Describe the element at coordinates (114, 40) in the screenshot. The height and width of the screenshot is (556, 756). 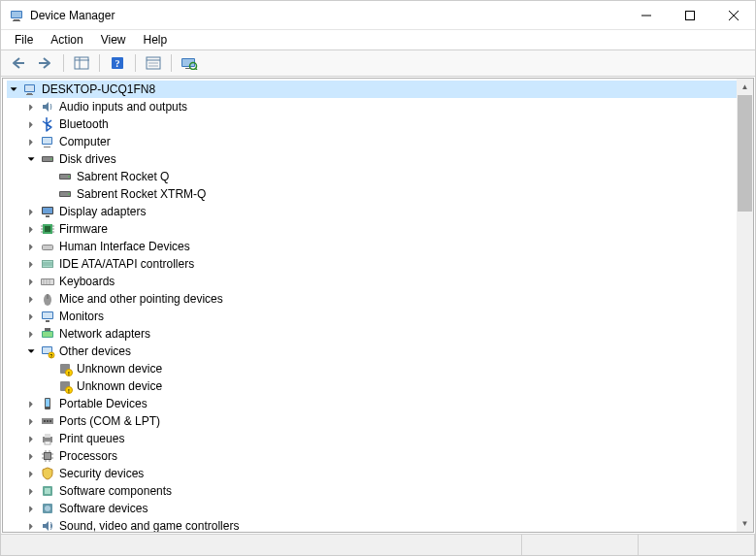
I see `menu-view: View` at that location.